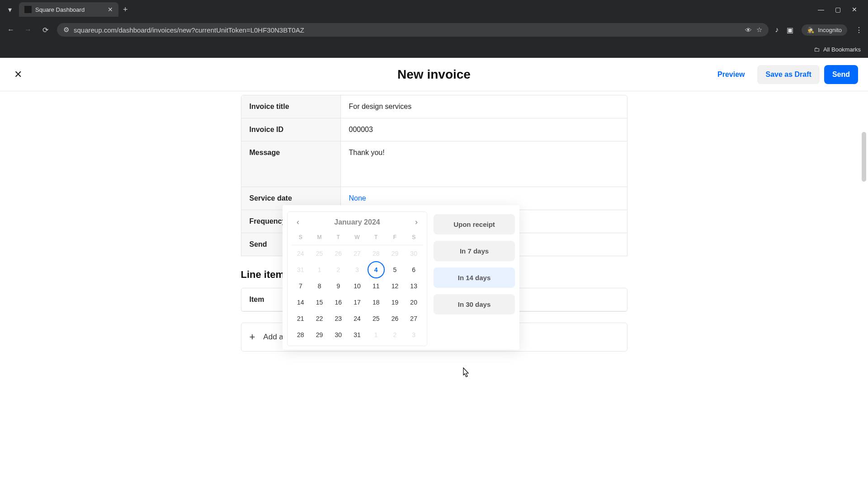 The image size is (868, 488). What do you see at coordinates (434, 29) in the screenshot?
I see `browser-chrome: ▾ Square Dashboard ✕ + — ▢ ✕ ← → ⟳ ⚙ squ…` at bounding box center [434, 29].